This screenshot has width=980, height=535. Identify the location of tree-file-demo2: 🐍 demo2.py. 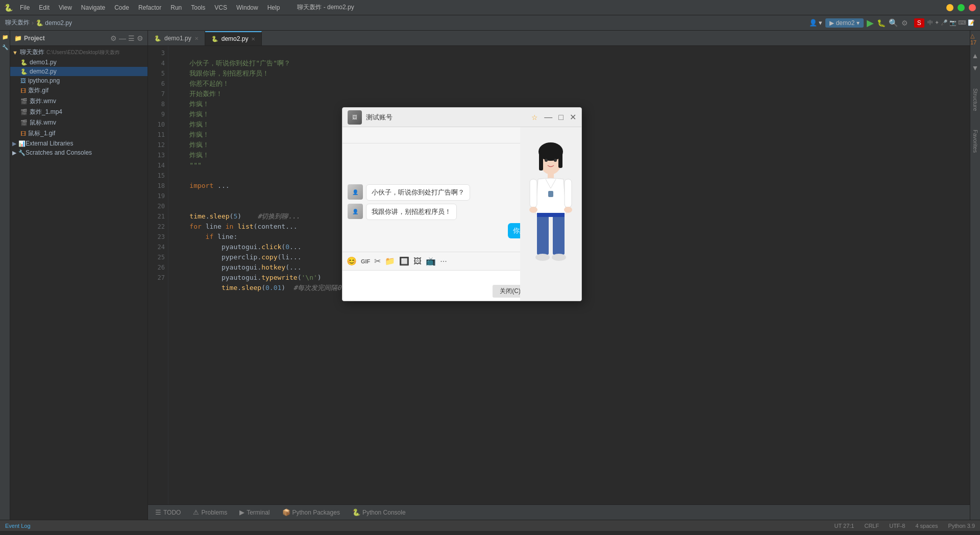
(79, 71).